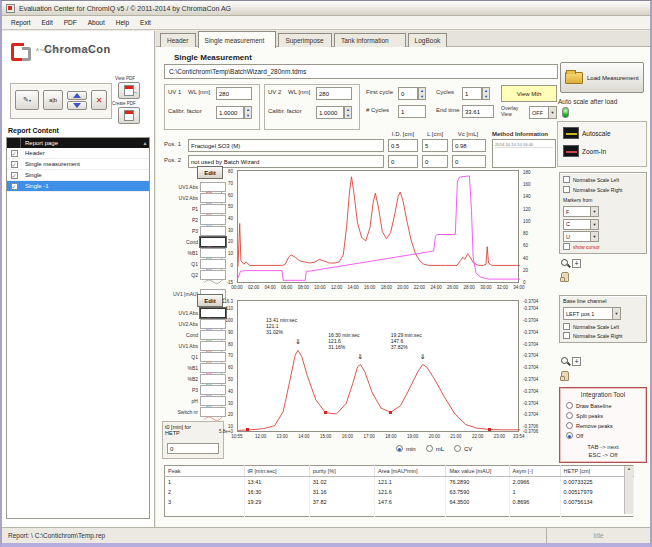 The height and width of the screenshot is (547, 652). Describe the element at coordinates (592, 336) in the screenshot. I see `baseline-normalise-right-row: Normalise Scale Right` at that location.